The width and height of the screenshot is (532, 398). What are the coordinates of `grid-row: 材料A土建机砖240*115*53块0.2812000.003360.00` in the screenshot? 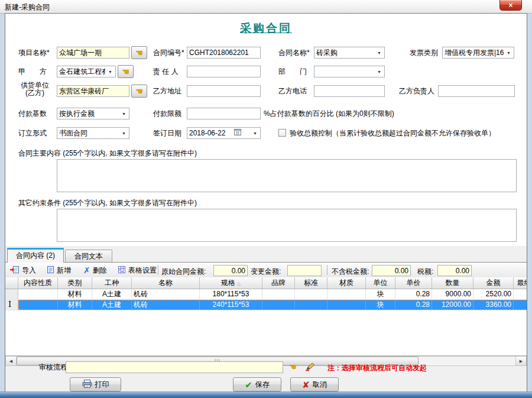 It's located at (266, 305).